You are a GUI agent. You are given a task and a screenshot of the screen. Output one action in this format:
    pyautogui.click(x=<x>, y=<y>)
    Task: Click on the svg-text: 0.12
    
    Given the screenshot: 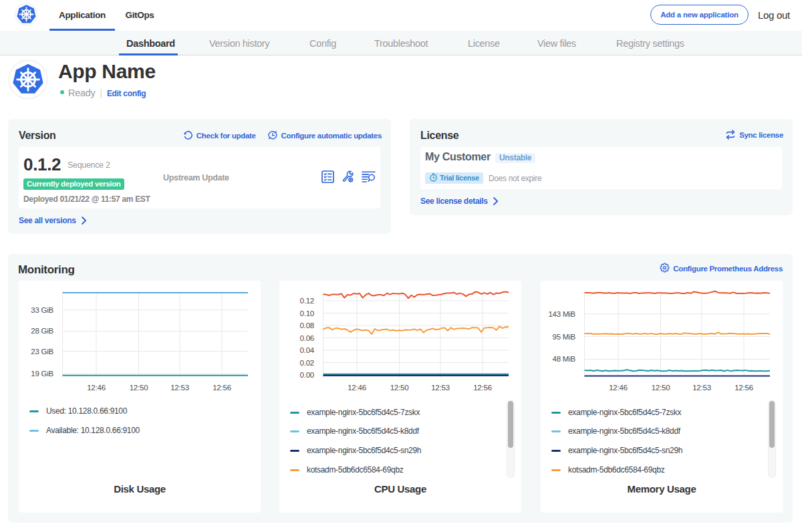 What is the action you would take?
    pyautogui.click(x=307, y=301)
    